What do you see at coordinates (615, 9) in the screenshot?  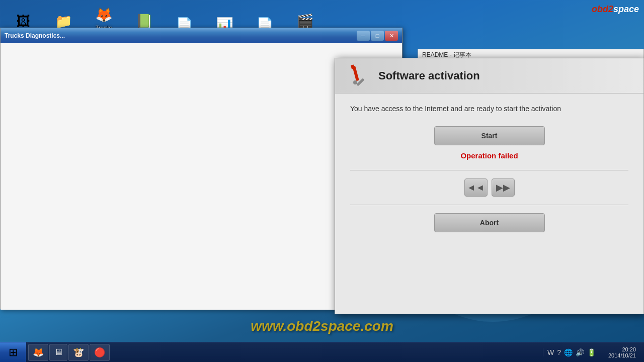 I see `obd2space-logo: obd2space` at bounding box center [615, 9].